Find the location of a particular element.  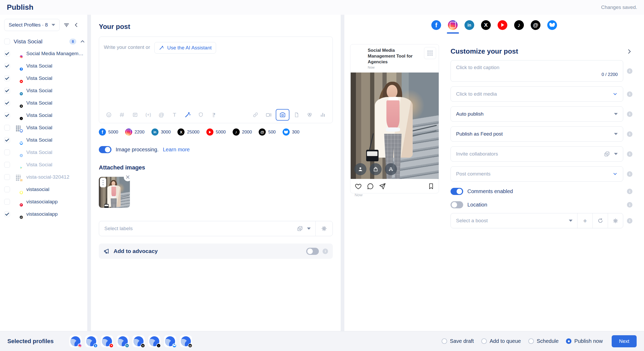

media-library-button is located at coordinates (310, 115).